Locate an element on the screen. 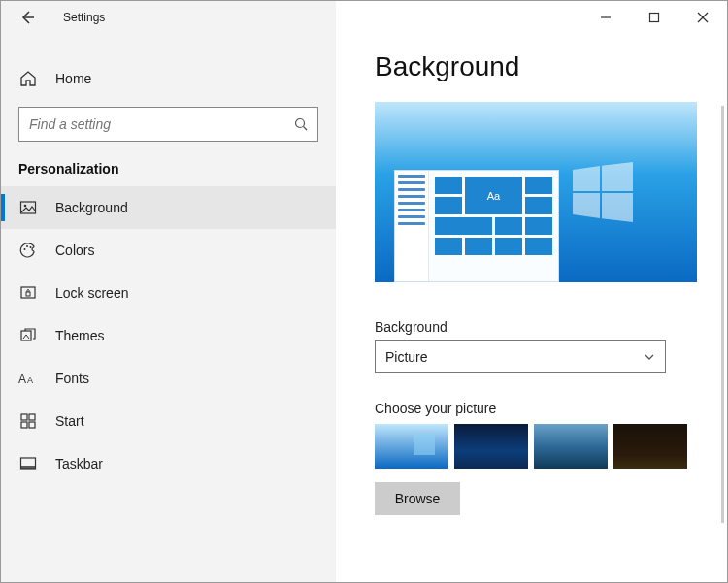 Image resolution: width=728 pixels, height=583 pixels. close-button is located at coordinates (703, 17).